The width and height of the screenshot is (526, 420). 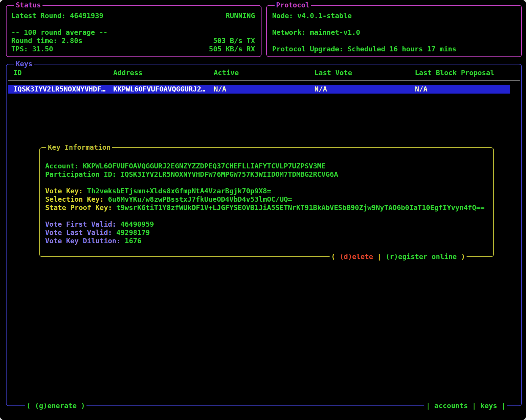 I want to click on round-time: Round time: 2.80s, so click(x=47, y=41).